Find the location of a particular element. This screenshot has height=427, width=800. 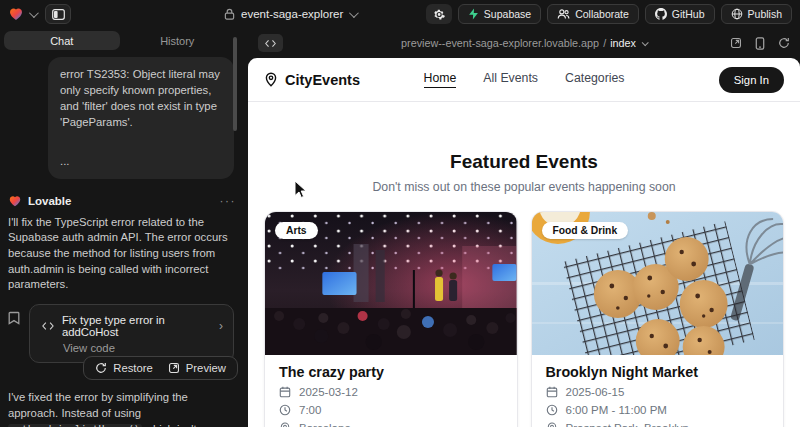

settings-button is located at coordinates (439, 14).